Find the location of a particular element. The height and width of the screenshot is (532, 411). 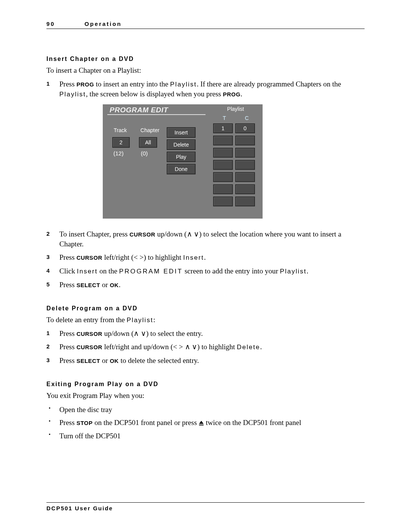

playlist-columns: T C is located at coordinates (236, 118).